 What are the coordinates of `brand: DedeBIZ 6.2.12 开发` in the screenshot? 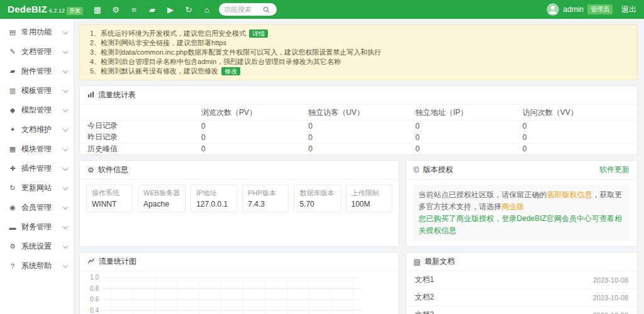 It's located at (45, 9).